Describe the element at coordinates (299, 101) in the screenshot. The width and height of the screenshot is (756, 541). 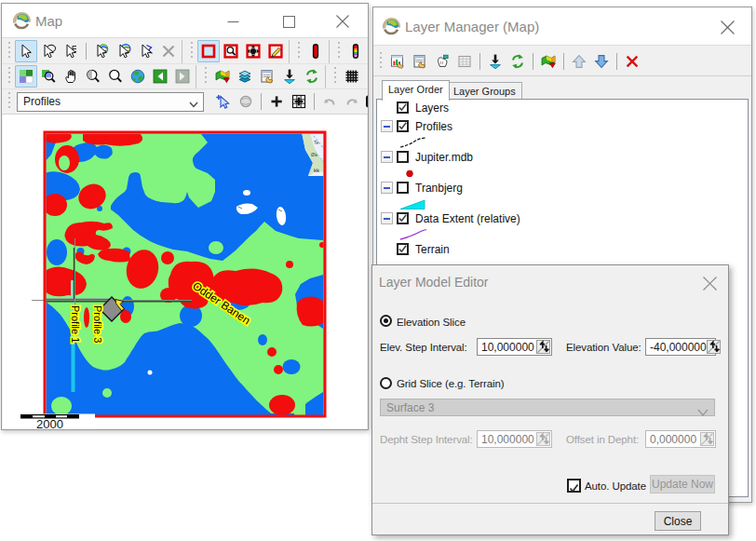
I see `add-node-grid-button` at that location.